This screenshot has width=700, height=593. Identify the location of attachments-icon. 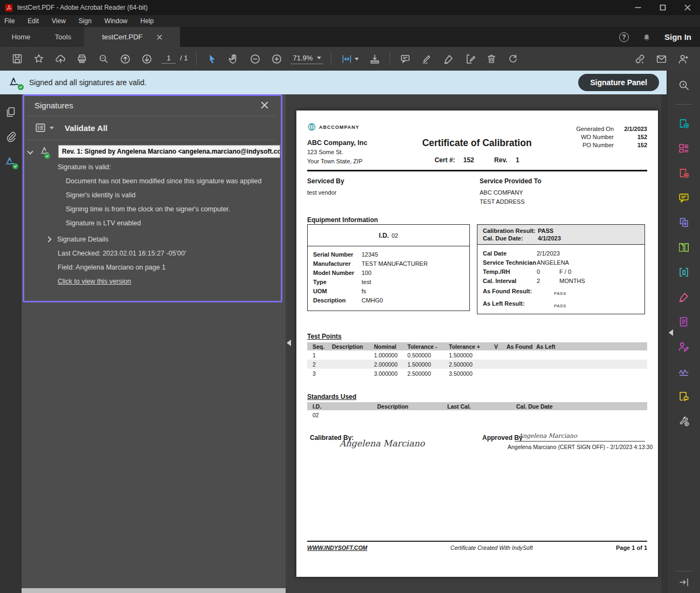
(11, 137).